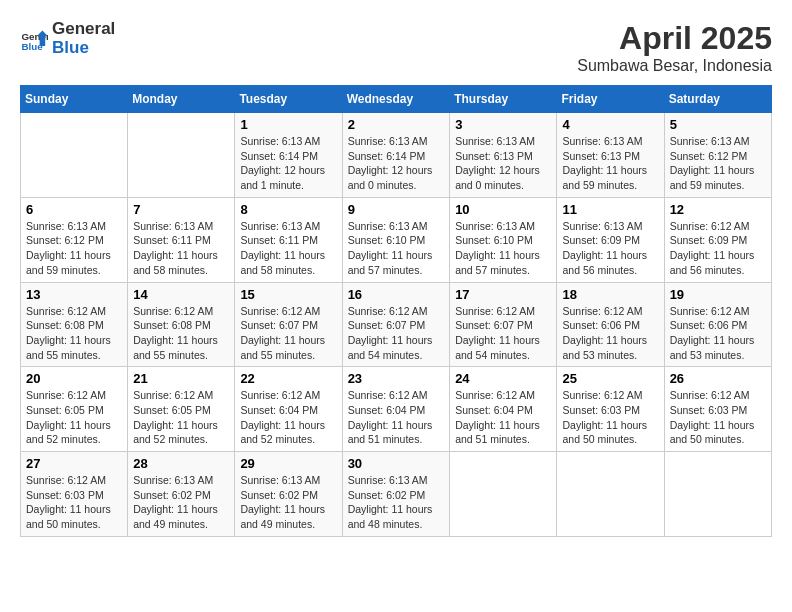 The image size is (792, 612). Describe the element at coordinates (68, 38) in the screenshot. I see `logo: General Blue General Blue` at that location.